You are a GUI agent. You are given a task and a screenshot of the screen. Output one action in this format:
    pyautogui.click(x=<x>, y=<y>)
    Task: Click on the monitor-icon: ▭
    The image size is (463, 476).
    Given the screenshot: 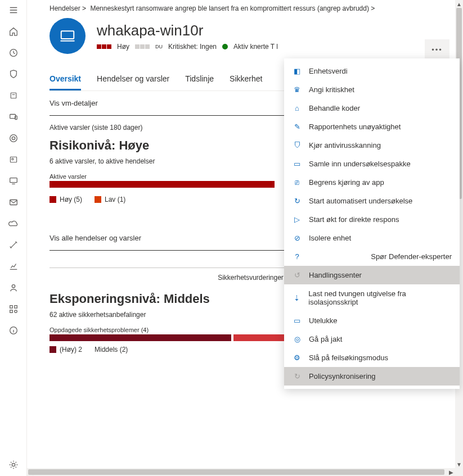 What is the action you would take?
    pyautogui.click(x=297, y=320)
    